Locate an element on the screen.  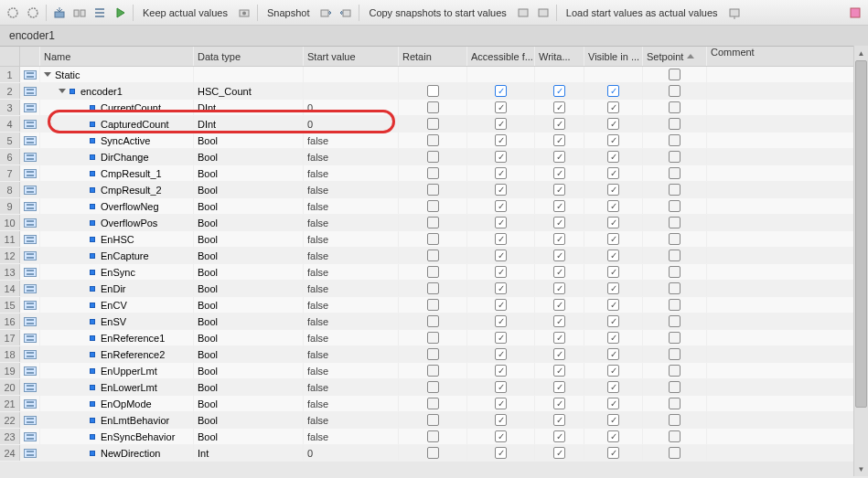
name-cell: CapturedCount is located at coordinates (117, 124).